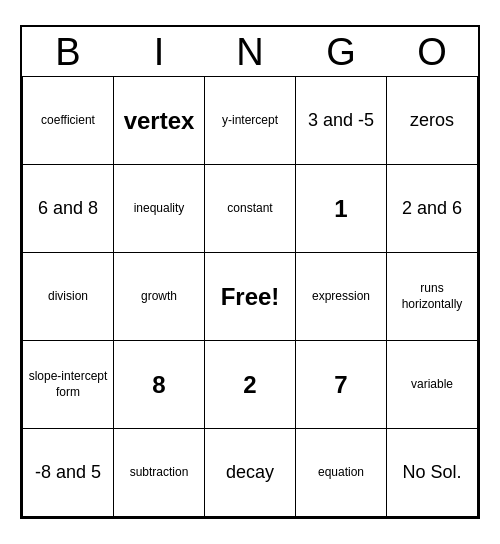  Describe the element at coordinates (432, 209) in the screenshot. I see `grid-cell: 2 and 6` at that location.